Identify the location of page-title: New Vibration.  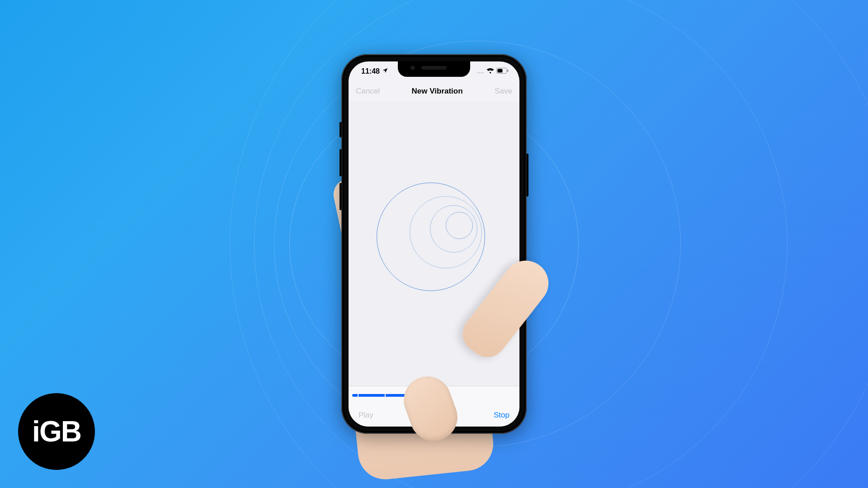
(438, 91).